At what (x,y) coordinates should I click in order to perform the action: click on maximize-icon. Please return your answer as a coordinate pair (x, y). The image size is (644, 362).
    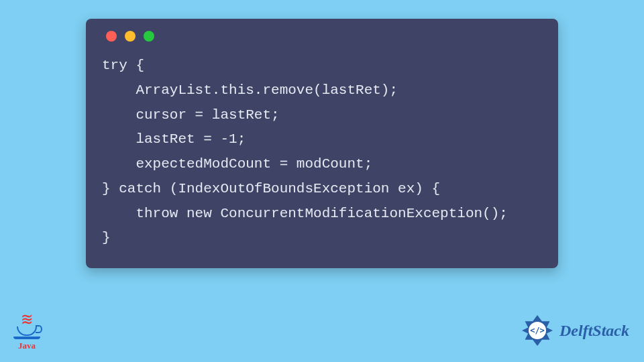
    Looking at the image, I should click on (149, 36).